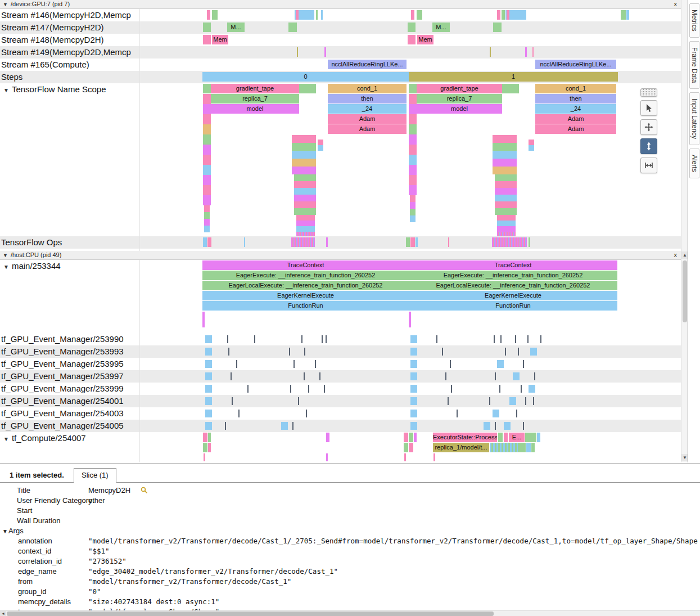  I want to click on trace-slice: FunctionRun, so click(306, 306).